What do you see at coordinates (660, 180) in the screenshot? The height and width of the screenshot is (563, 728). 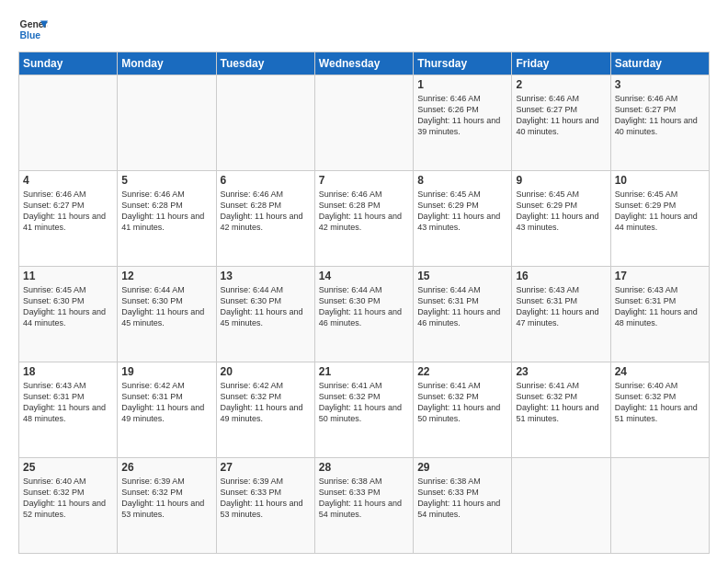 I see `day-number: 10` at bounding box center [660, 180].